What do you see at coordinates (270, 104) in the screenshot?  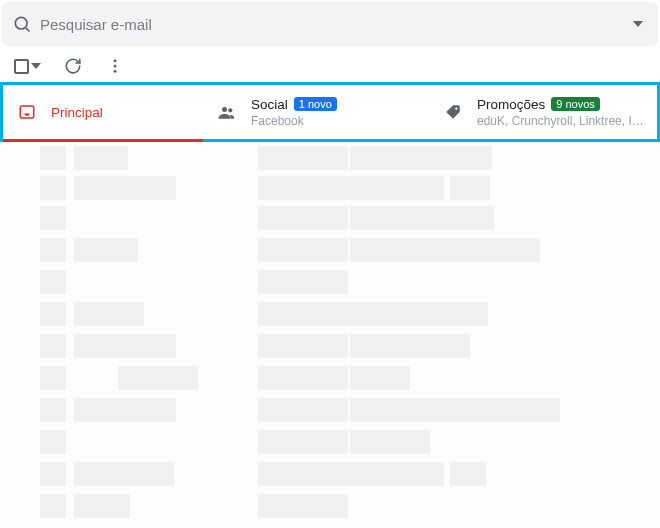 I see `tab-social-label: Social` at bounding box center [270, 104].